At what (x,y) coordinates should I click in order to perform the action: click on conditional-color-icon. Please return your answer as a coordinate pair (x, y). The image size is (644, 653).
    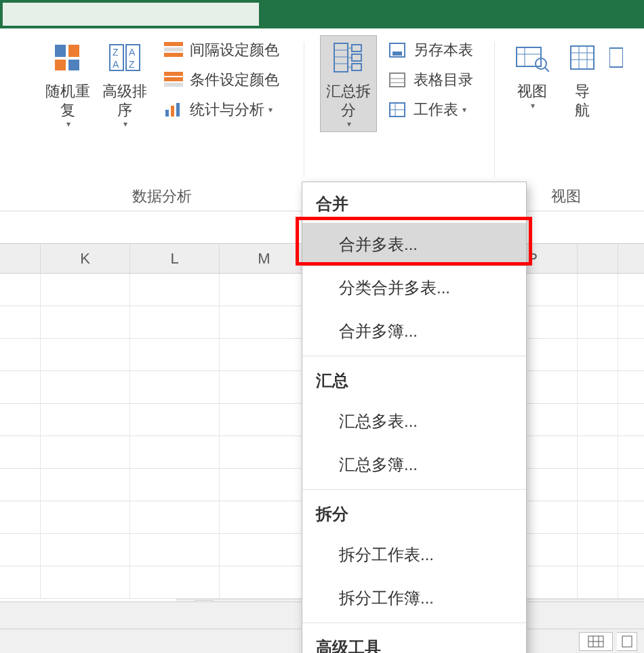
    Looking at the image, I should click on (174, 80).